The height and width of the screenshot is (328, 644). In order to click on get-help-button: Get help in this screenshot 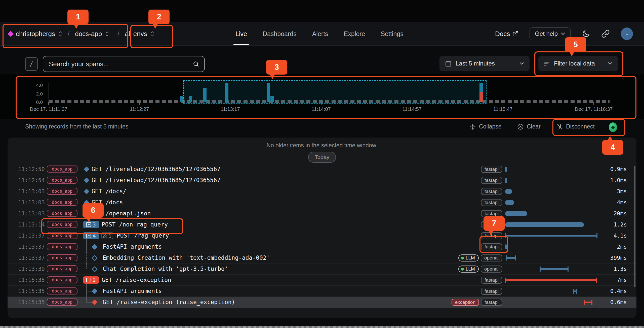, I will do `click(550, 34)`.